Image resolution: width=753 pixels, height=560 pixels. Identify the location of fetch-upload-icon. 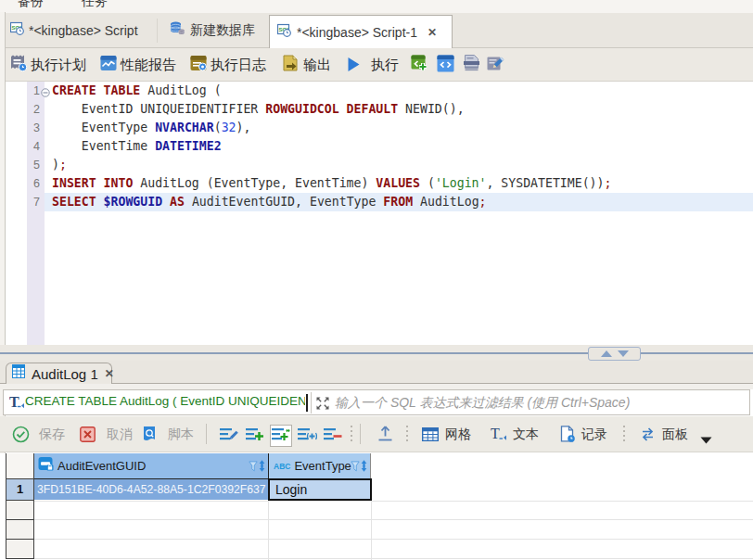
(386, 436).